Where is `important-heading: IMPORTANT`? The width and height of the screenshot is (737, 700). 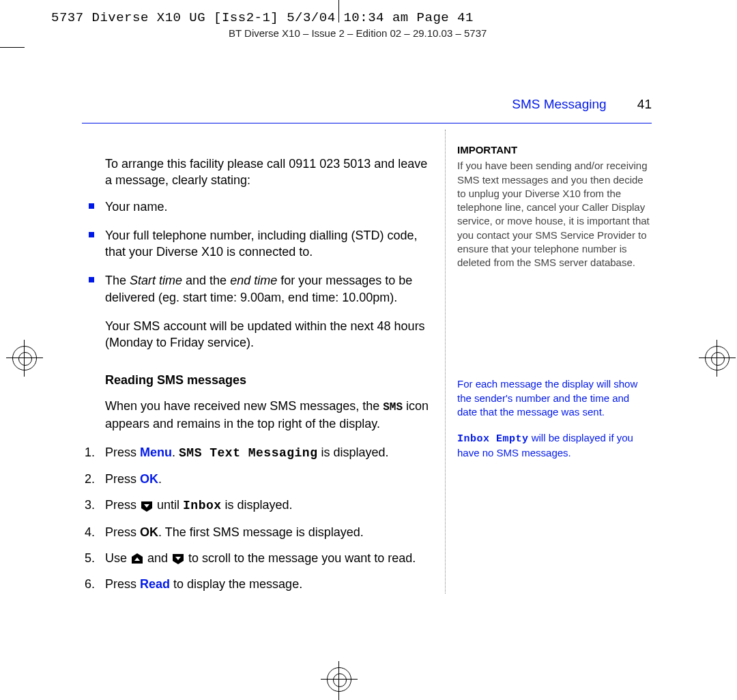 important-heading: IMPORTANT is located at coordinates (554, 150).